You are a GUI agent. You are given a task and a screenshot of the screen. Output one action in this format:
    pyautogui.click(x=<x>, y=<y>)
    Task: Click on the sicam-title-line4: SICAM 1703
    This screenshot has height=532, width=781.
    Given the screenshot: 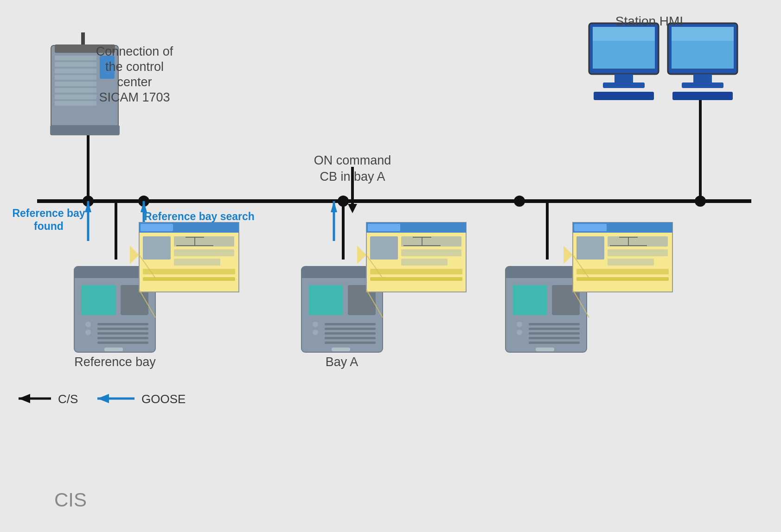 What is the action you would take?
    pyautogui.click(x=134, y=97)
    